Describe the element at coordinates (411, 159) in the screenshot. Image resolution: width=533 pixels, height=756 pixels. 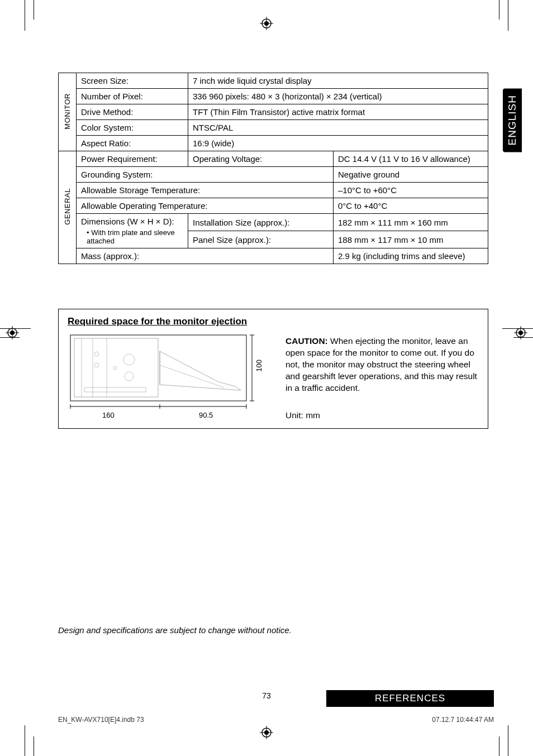
I see `spec-value: DC 14.4 V (11 V to 16 V allowance)` at that location.